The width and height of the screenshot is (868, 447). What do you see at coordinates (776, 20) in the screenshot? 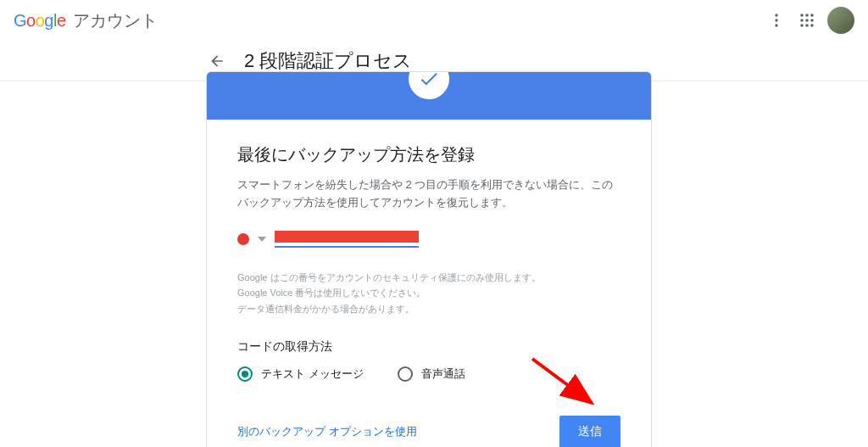
I see `more-options-icon` at bounding box center [776, 20].